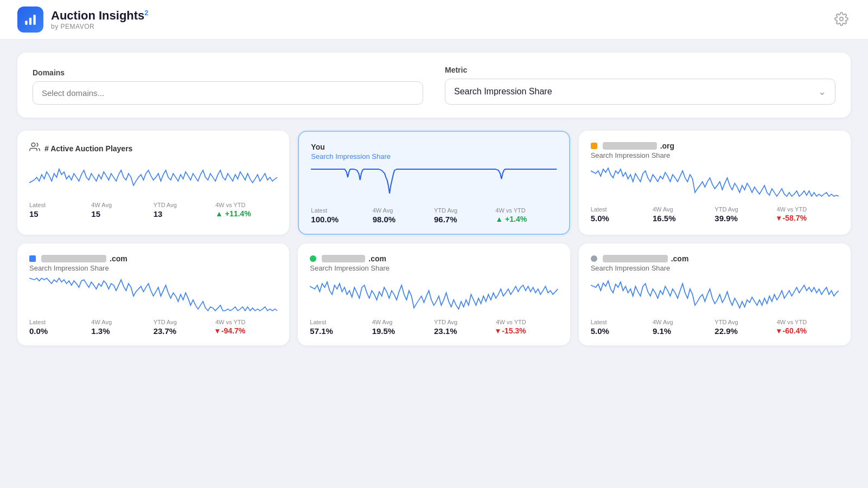  I want to click on stats-row-comp4: Latest 5.0% 4W Avg 9.1% YTD Avg 22.9% 4W…, so click(715, 328).